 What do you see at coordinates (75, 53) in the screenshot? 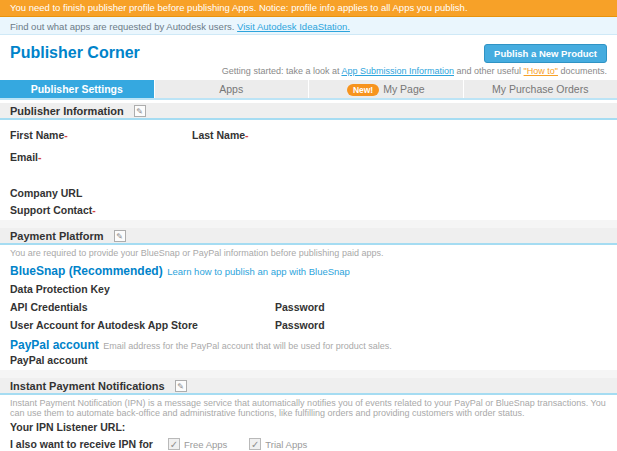
I see `page-title: Publisher Corner` at bounding box center [75, 53].